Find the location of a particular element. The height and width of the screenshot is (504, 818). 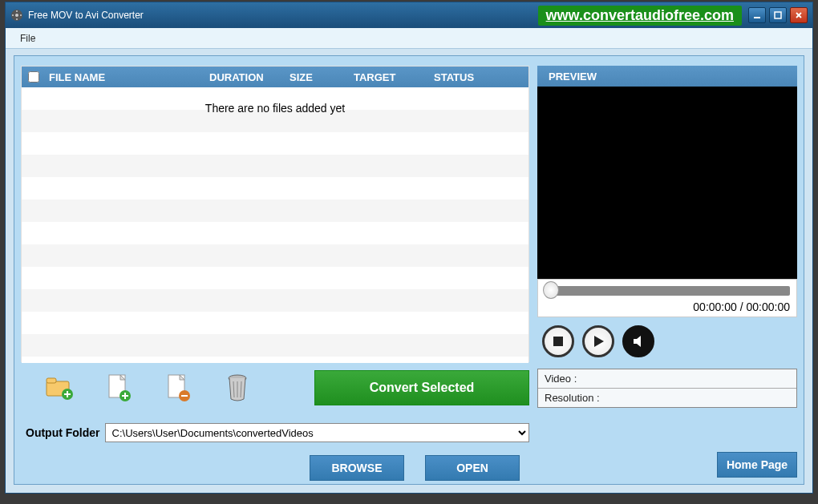

table-header: FILE NAME DURATION SIZE TARGET STATUS is located at coordinates (275, 77).